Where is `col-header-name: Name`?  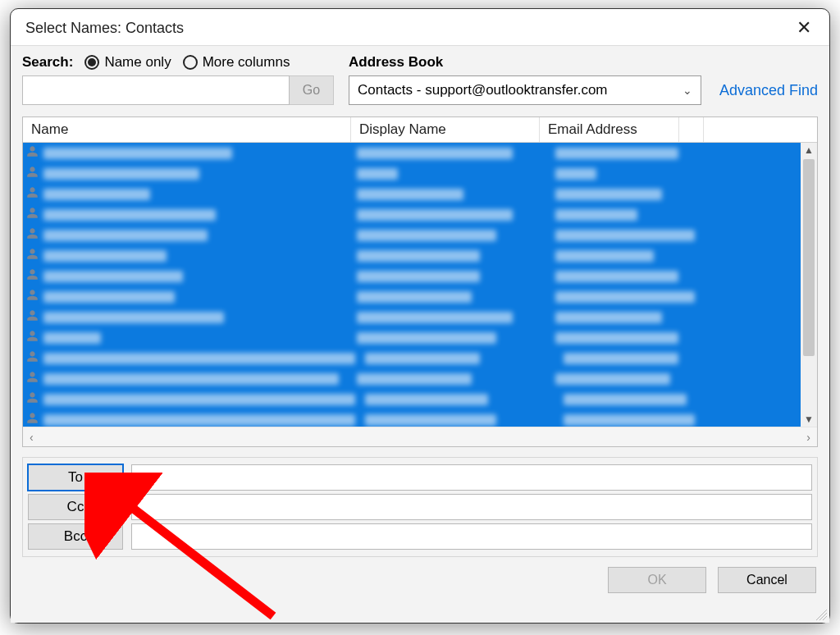 col-header-name: Name is located at coordinates (187, 130).